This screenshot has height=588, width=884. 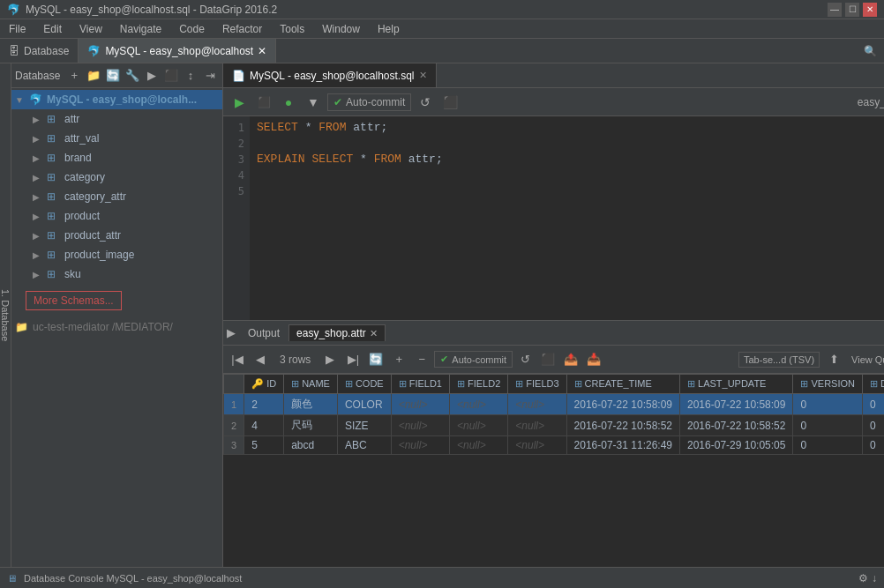 What do you see at coordinates (866, 360) in the screenshot?
I see `view-query-button: View Query` at bounding box center [866, 360].